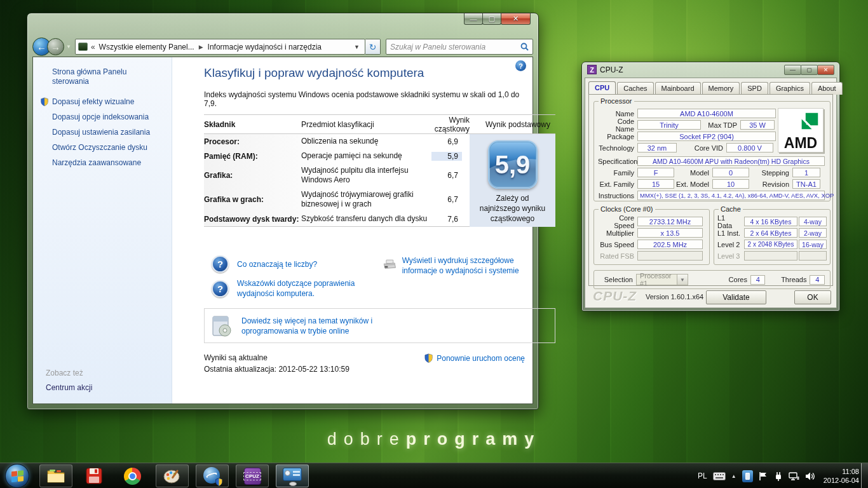  What do you see at coordinates (794, 477) in the screenshot?
I see `network-icon` at bounding box center [794, 477].